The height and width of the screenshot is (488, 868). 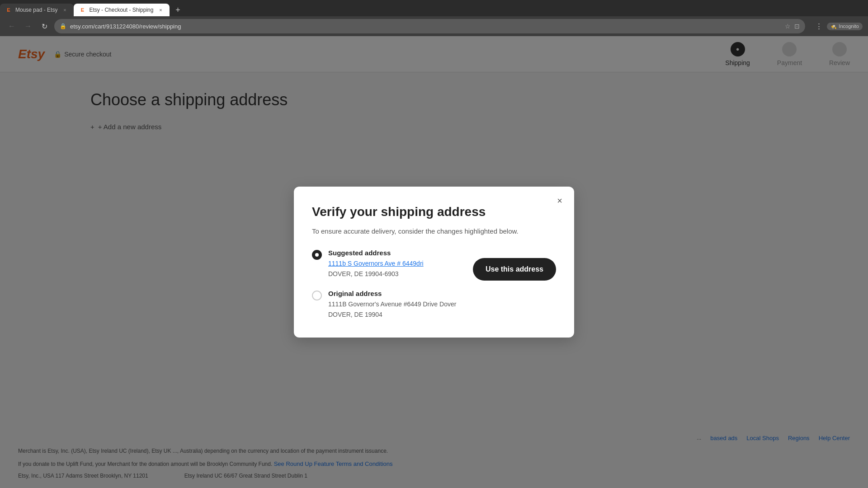 What do you see at coordinates (392, 304) in the screenshot?
I see `original-address-line1: 1111B Governor's Avenue #6449 Drive Dove…` at bounding box center [392, 304].